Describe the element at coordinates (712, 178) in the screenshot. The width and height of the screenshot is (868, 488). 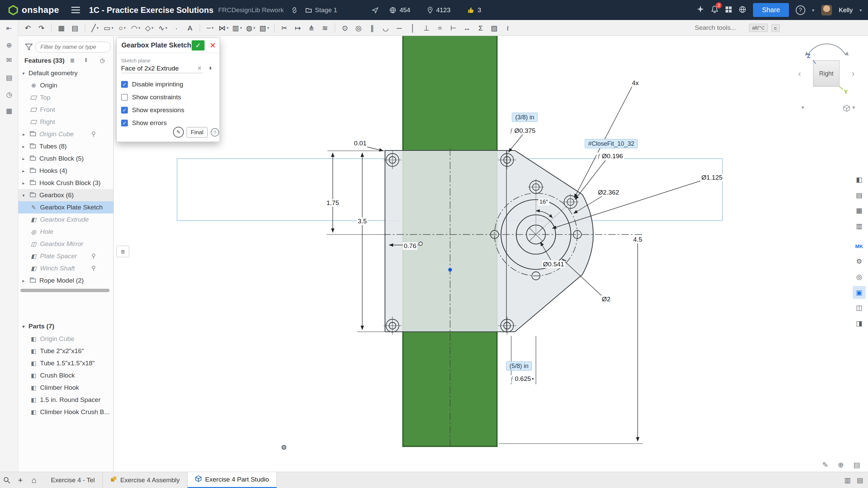
I see `dimension-label: Ø1.125` at that location.